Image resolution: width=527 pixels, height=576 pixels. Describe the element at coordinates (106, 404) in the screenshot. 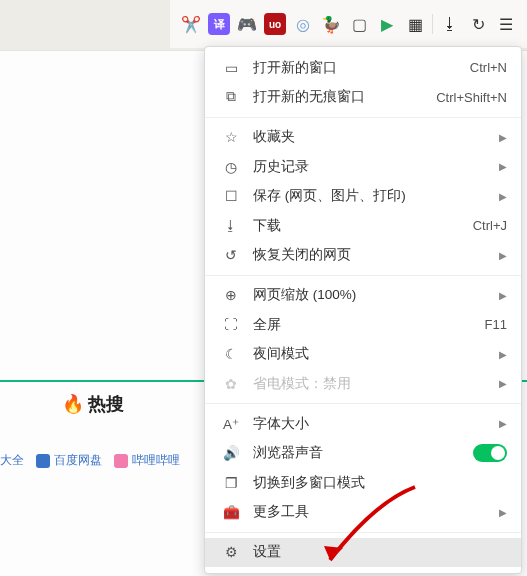

I see `hot-label: 热搜` at that location.